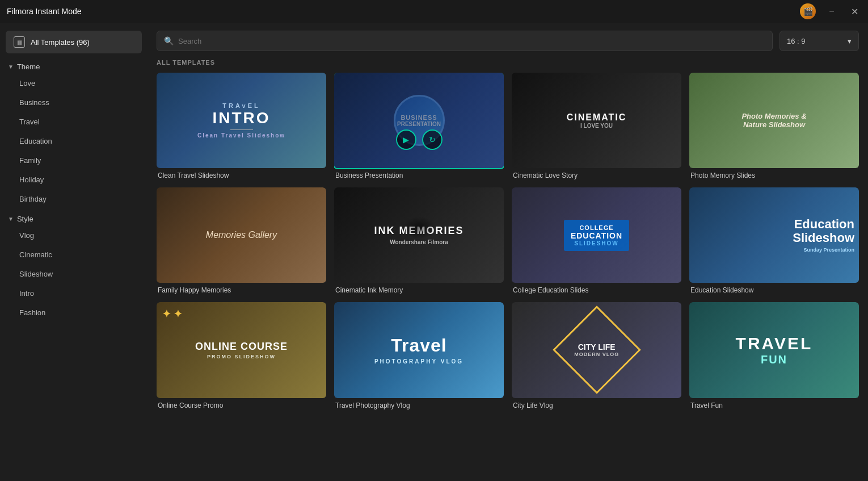 The image size is (868, 481). What do you see at coordinates (419, 350) in the screenshot?
I see `thumbnail-travel-photo: Travel PHOTOGRAPHY VLOG` at bounding box center [419, 350].